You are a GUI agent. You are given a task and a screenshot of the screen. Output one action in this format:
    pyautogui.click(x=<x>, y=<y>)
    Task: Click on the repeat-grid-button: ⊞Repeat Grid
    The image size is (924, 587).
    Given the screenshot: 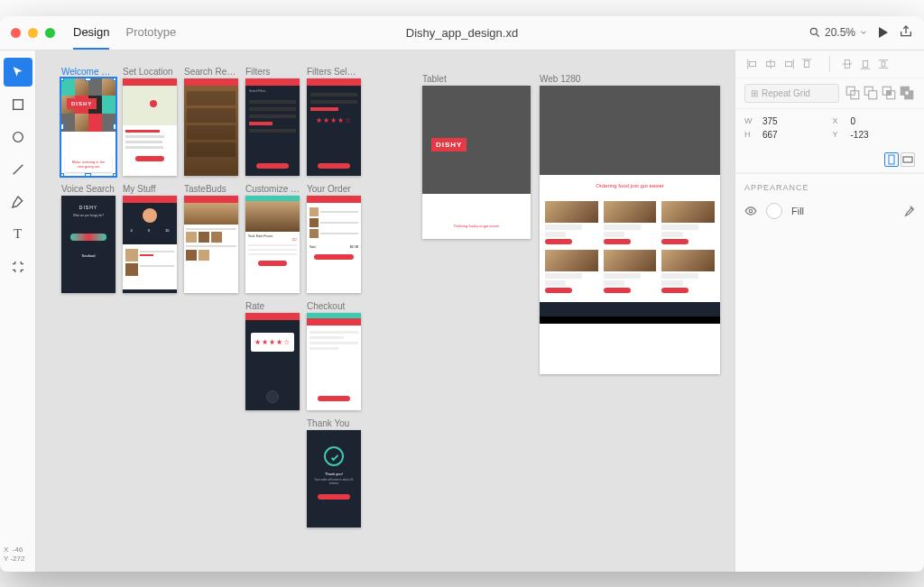 What is the action you would take?
    pyautogui.click(x=792, y=94)
    